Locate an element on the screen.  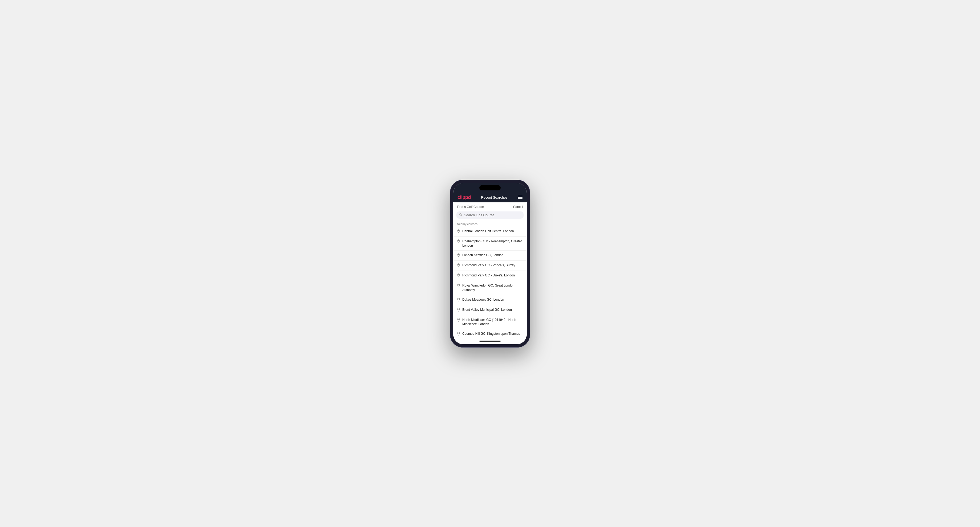
home-bar is located at coordinates (490, 341).